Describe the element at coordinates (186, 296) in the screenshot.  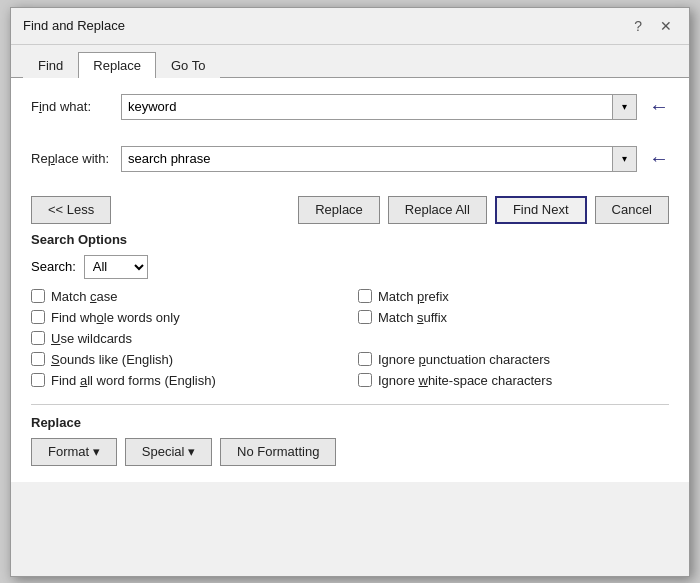
I see `match-case-row: Match case` at that location.